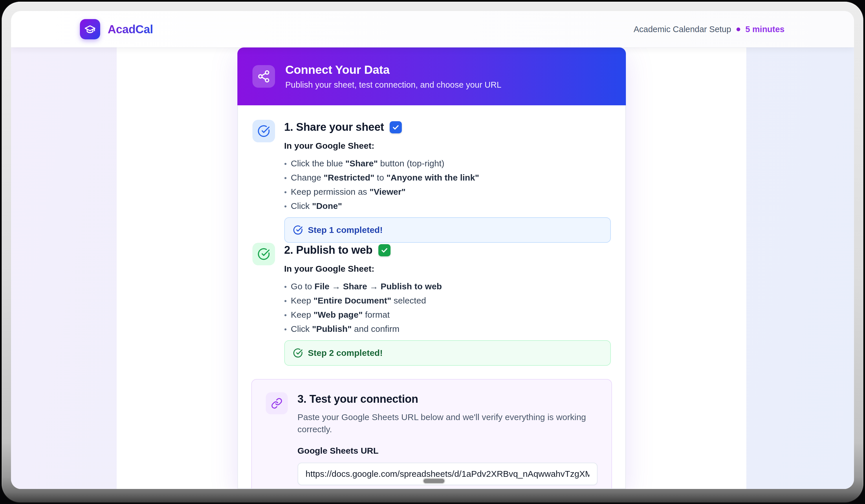 The height and width of the screenshot is (504, 865). What do you see at coordinates (765, 30) in the screenshot?
I see `duration-badge: 5 minutes` at bounding box center [765, 30].